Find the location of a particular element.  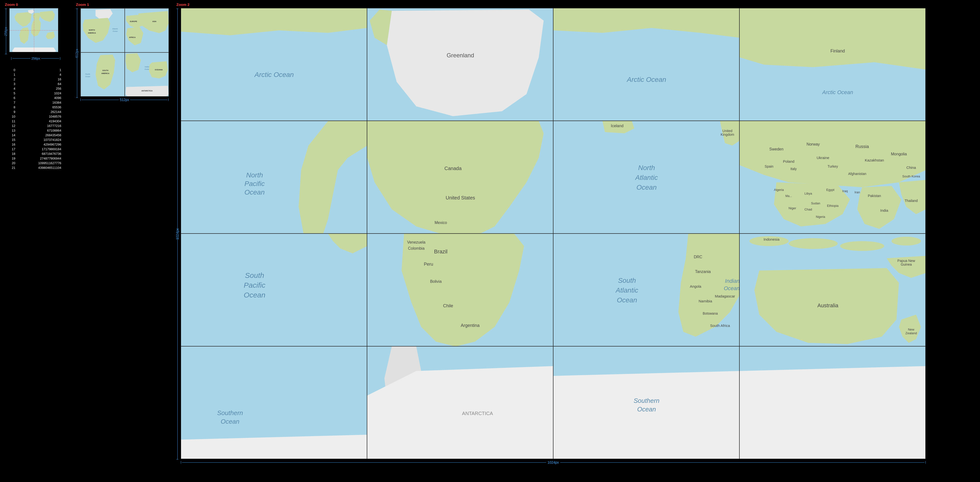

svg-text: ANTARCTICA is located at coordinates (147, 91).